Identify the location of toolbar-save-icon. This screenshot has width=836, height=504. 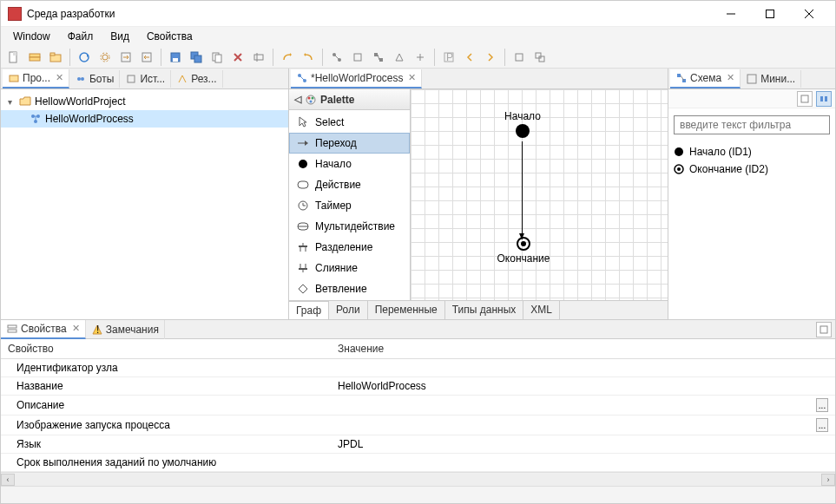
(175, 57).